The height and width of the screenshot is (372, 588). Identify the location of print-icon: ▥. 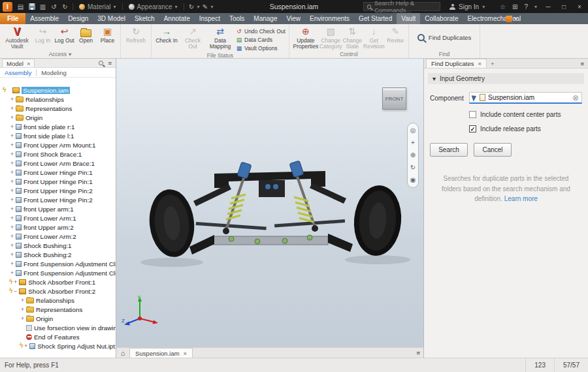
(43, 7).